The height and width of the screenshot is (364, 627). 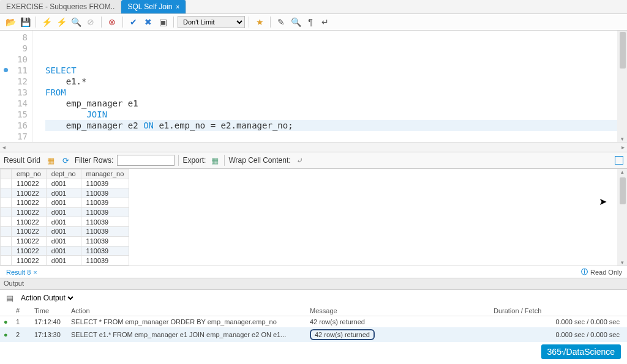 What do you see at coordinates (25, 22) in the screenshot?
I see `save-icon: 💾` at bounding box center [25, 22].